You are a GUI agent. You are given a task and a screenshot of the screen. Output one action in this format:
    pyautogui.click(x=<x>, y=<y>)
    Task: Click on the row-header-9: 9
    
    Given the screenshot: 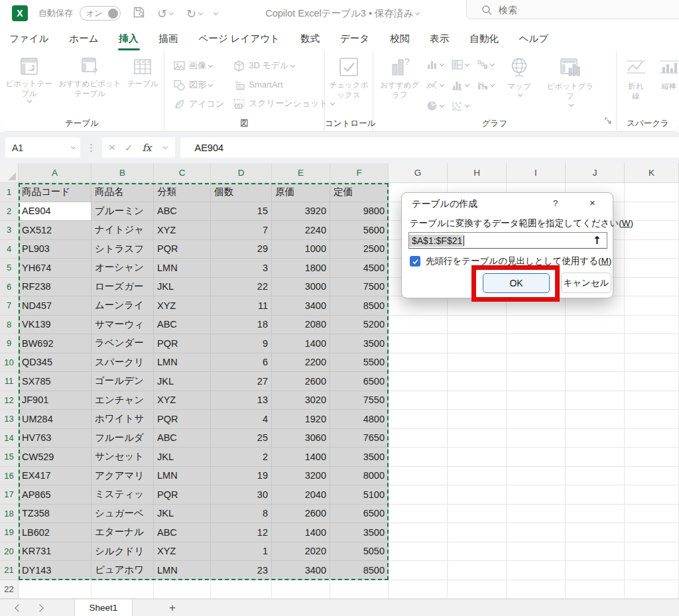 What is the action you would take?
    pyautogui.click(x=9, y=343)
    